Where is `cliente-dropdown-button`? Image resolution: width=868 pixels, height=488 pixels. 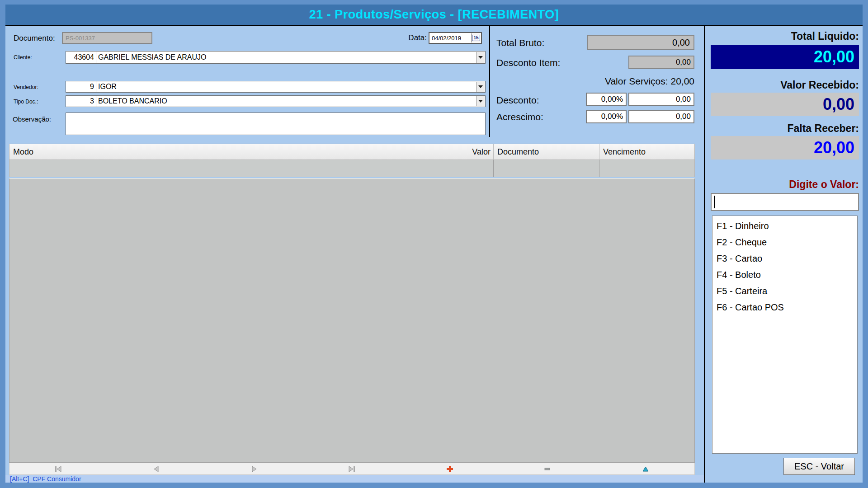
cliente-dropdown-button is located at coordinates (480, 57).